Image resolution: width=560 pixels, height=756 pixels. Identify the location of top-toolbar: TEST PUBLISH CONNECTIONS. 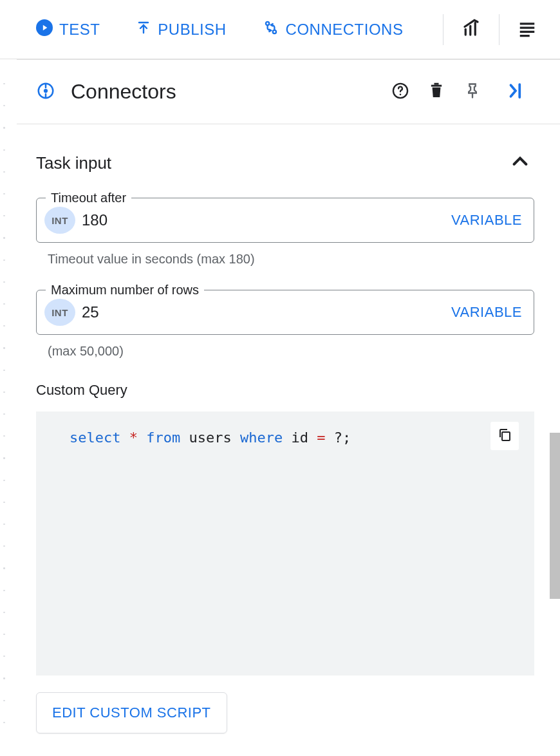
(280, 30).